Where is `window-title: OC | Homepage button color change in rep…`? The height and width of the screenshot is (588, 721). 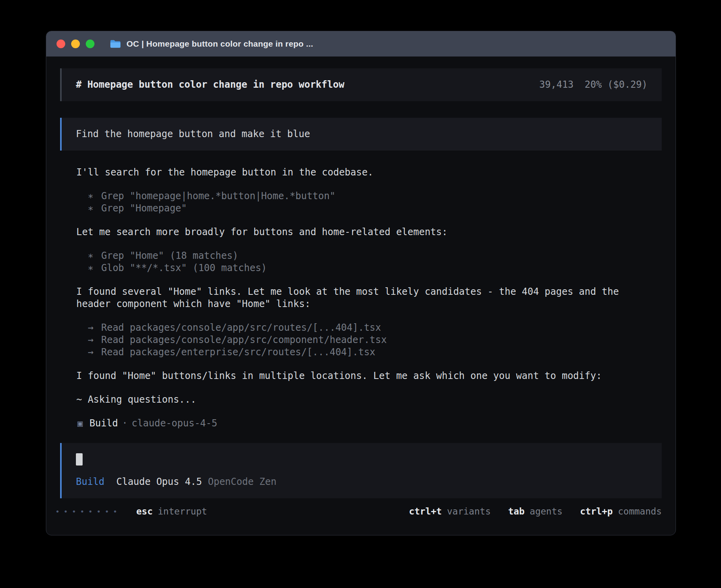 window-title: OC | Homepage button color change in rep… is located at coordinates (220, 44).